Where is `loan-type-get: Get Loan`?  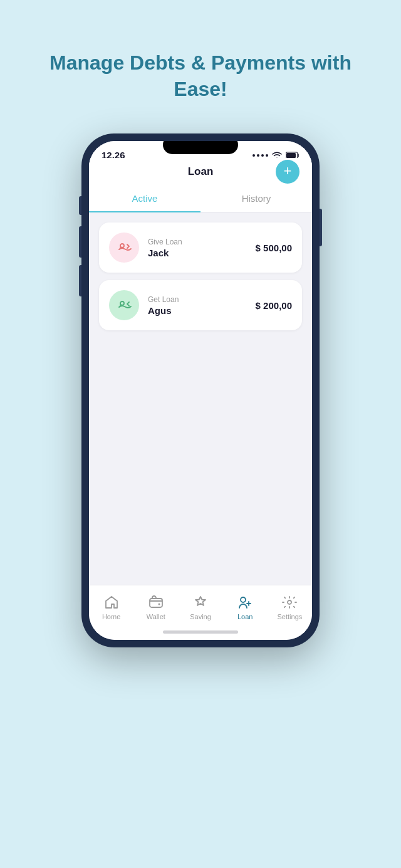 loan-type-get: Get Loan is located at coordinates (197, 300).